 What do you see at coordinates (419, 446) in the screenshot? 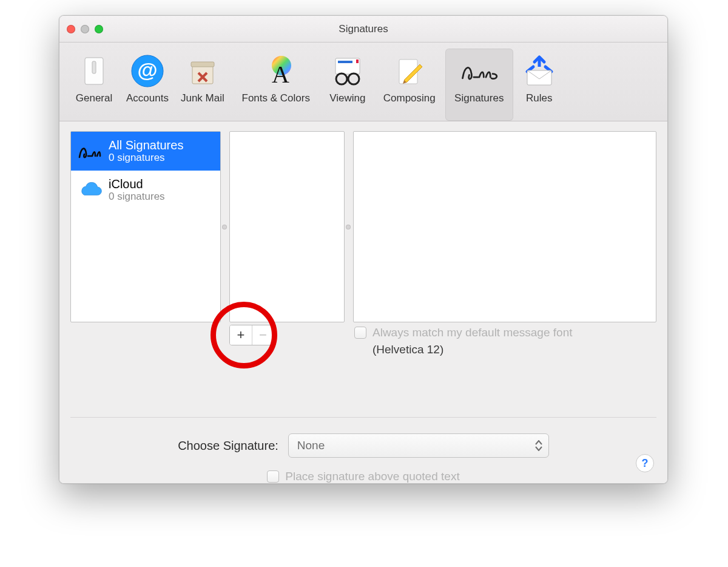
I see `choose-signature-select: None` at bounding box center [419, 446].